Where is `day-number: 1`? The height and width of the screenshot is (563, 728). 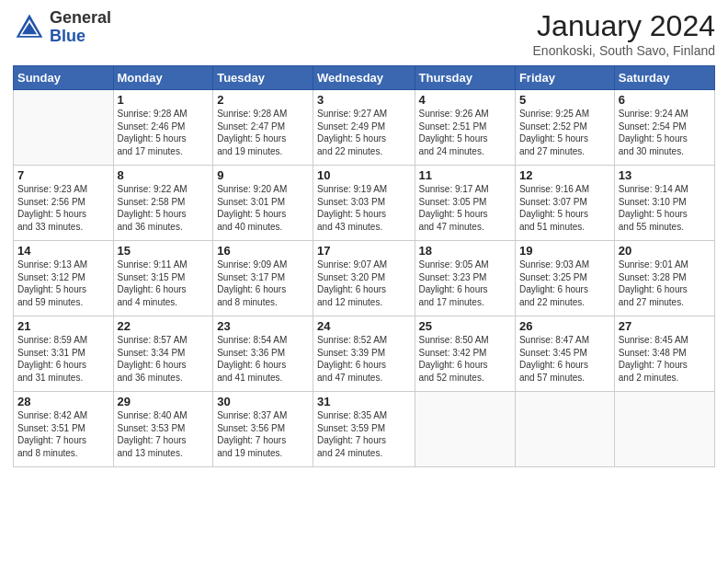
day-number: 1 is located at coordinates (164, 99).